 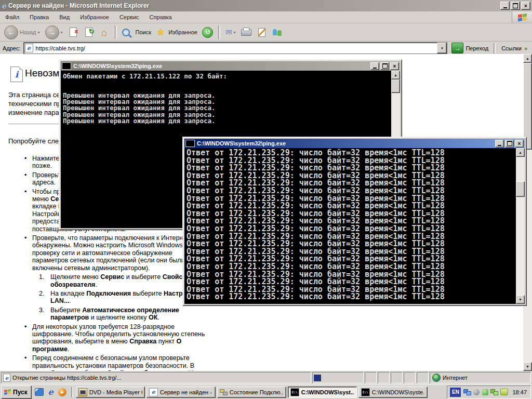 What do you see at coordinates (161, 17) in the screenshot?
I see `menu-item: Справка` at bounding box center [161, 17].